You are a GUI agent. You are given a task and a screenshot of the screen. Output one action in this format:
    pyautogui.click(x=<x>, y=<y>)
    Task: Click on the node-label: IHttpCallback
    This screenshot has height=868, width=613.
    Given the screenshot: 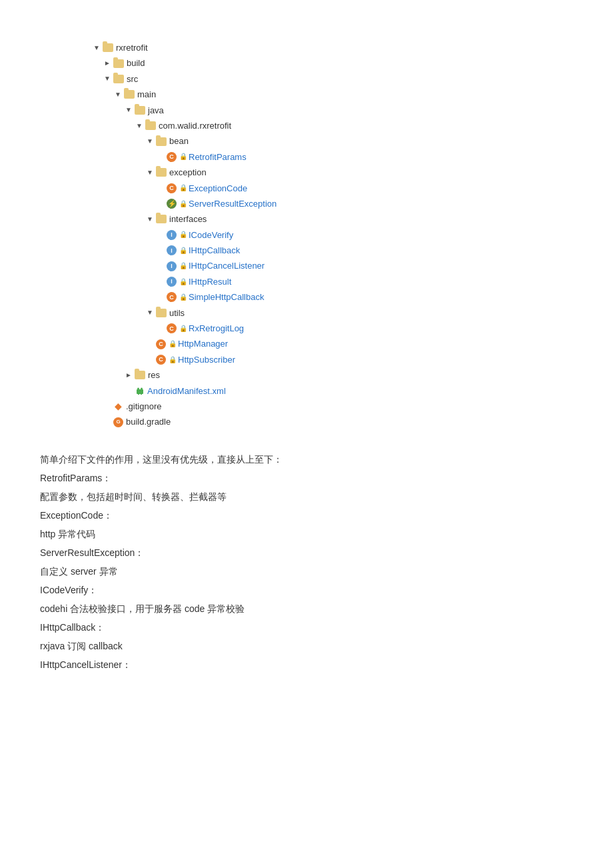 What is the action you would take?
    pyautogui.click(x=215, y=251)
    